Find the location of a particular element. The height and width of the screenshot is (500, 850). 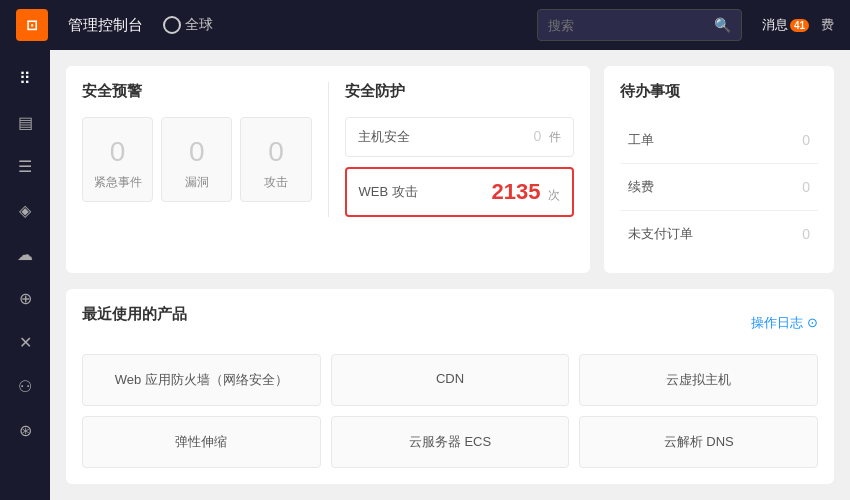

ticket-value: 0 is located at coordinates (806, 140).